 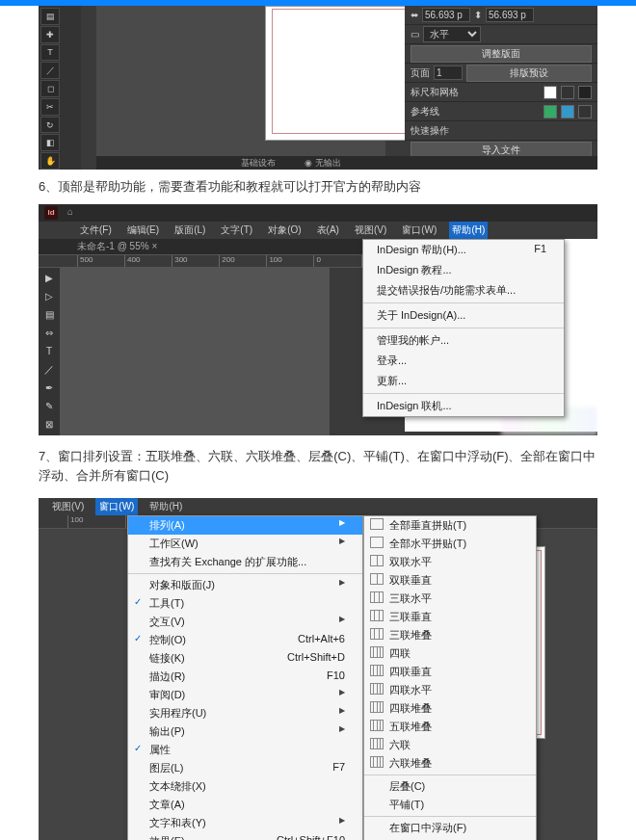 I want to click on window-menu-item: 文本绕排(X), so click(x=245, y=786).